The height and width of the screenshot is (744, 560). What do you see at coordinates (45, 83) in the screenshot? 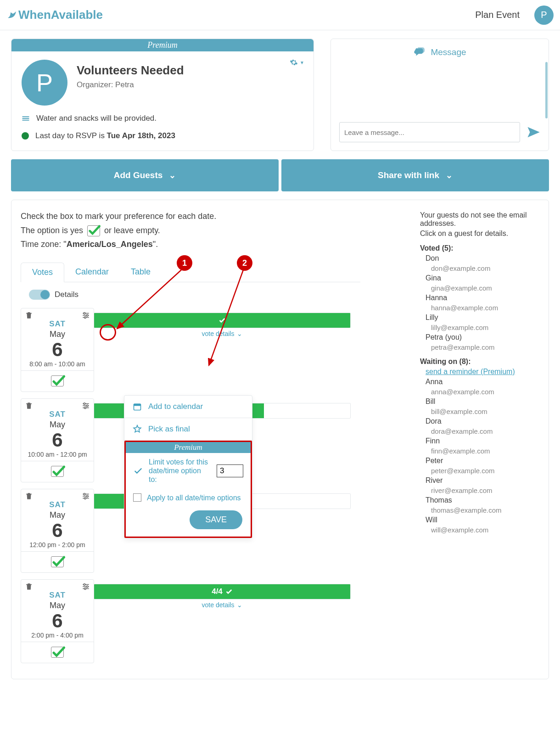
I see `organizer-avatar: P` at bounding box center [45, 83].